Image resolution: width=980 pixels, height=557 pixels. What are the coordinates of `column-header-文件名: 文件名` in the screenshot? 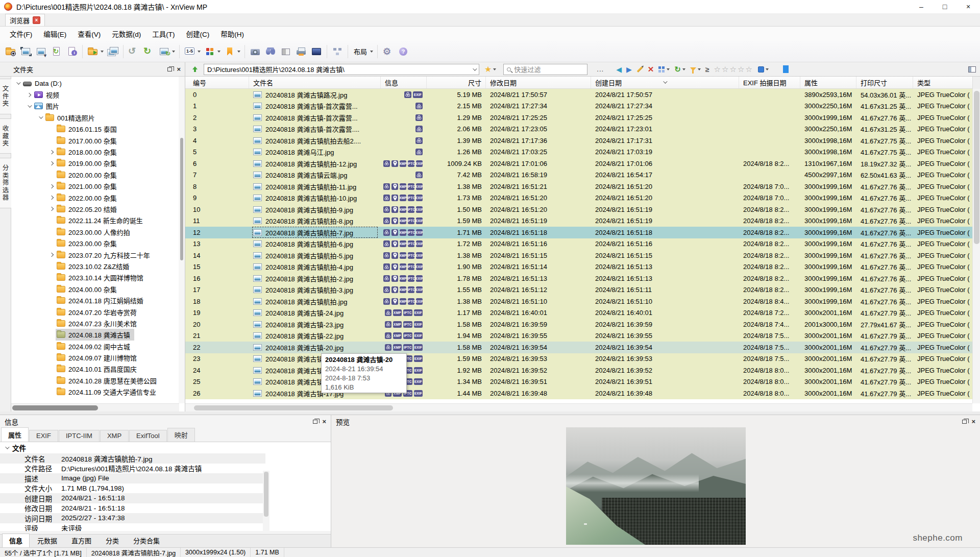 It's located at (315, 83).